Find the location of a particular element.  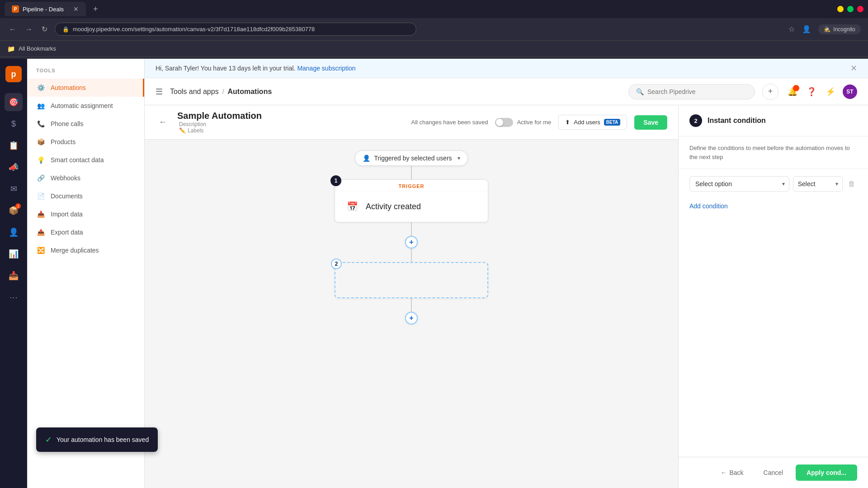

sidebar-item-merge-duplicates: 🔀 Merge duplicates is located at coordinates (86, 250).